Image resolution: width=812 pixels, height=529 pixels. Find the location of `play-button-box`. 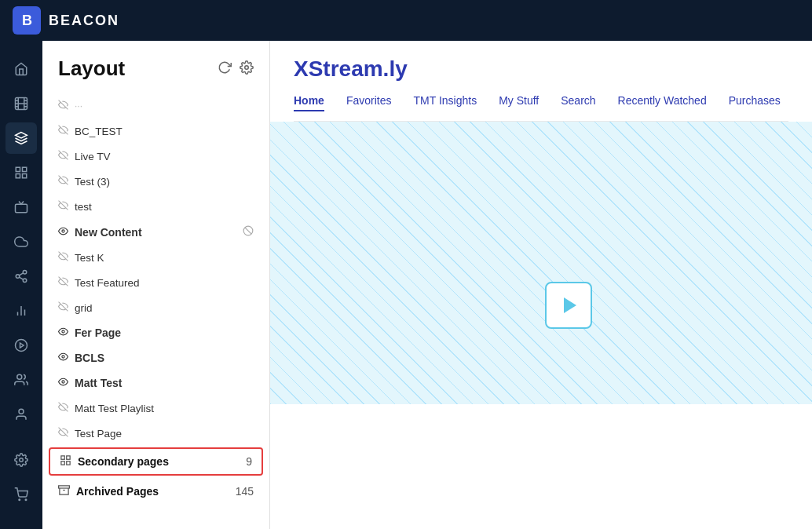

play-button-box is located at coordinates (569, 305).